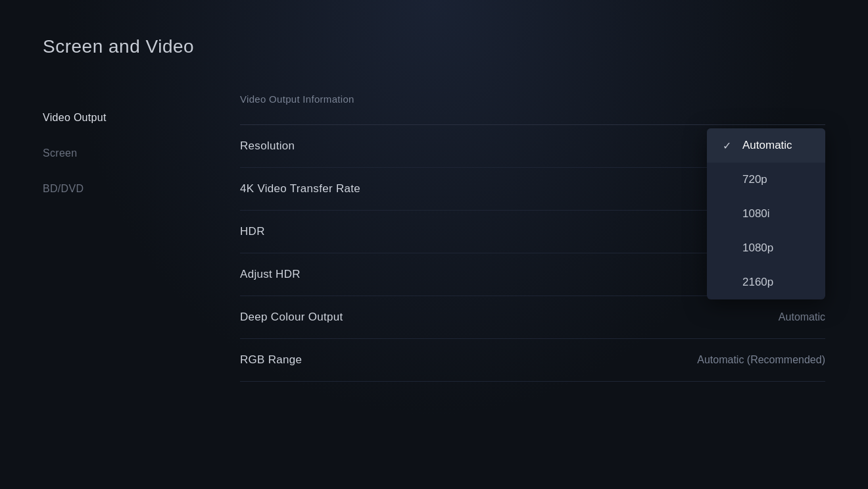  I want to click on resolution-dropdown: ✓ Automatic 720p 1080i, so click(766, 214).